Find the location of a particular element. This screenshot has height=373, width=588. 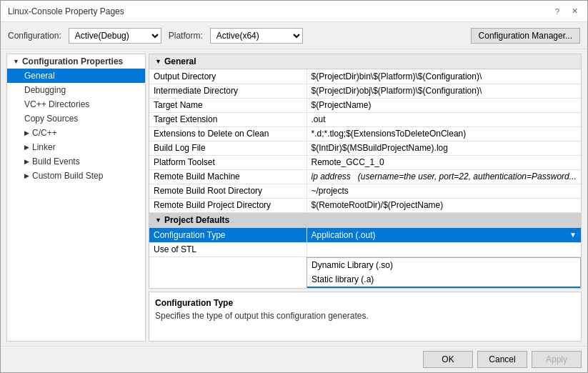

table-row: Target Extension .out is located at coordinates (365, 119).